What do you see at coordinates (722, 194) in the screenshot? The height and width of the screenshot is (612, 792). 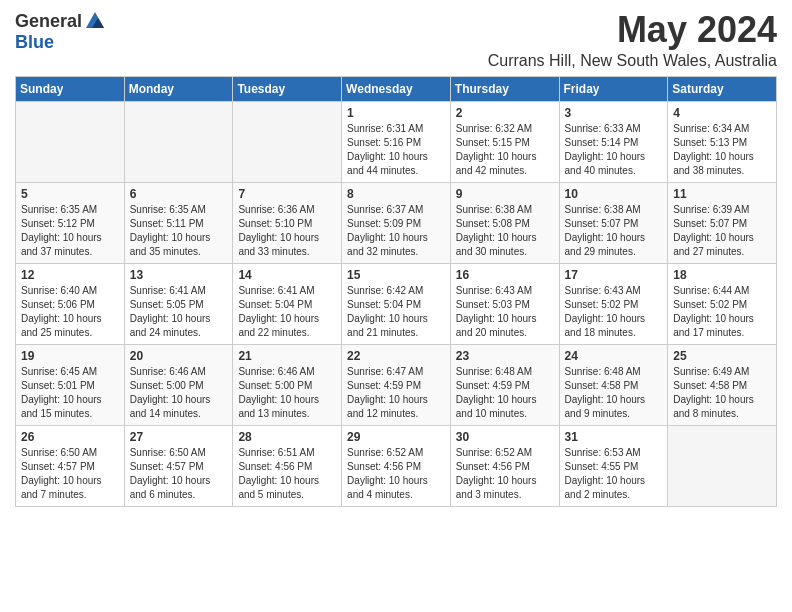 I see `day-number: 11` at bounding box center [722, 194].